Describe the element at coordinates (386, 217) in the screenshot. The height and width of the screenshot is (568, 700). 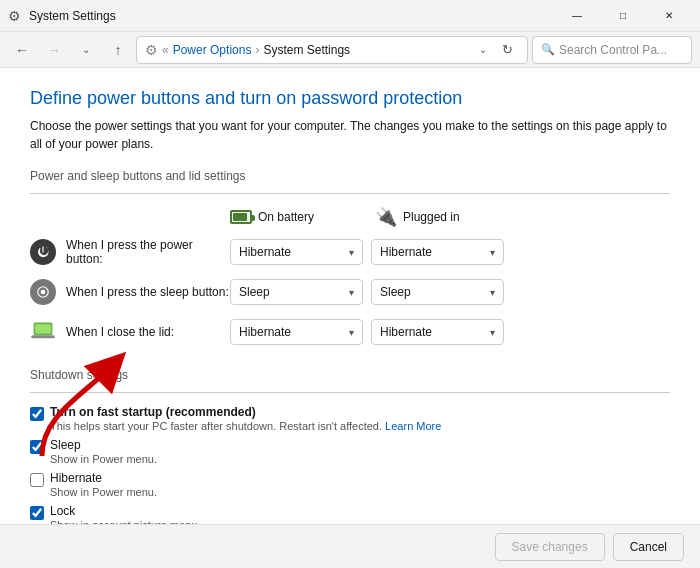
I see `plug-icon: 🔌` at that location.